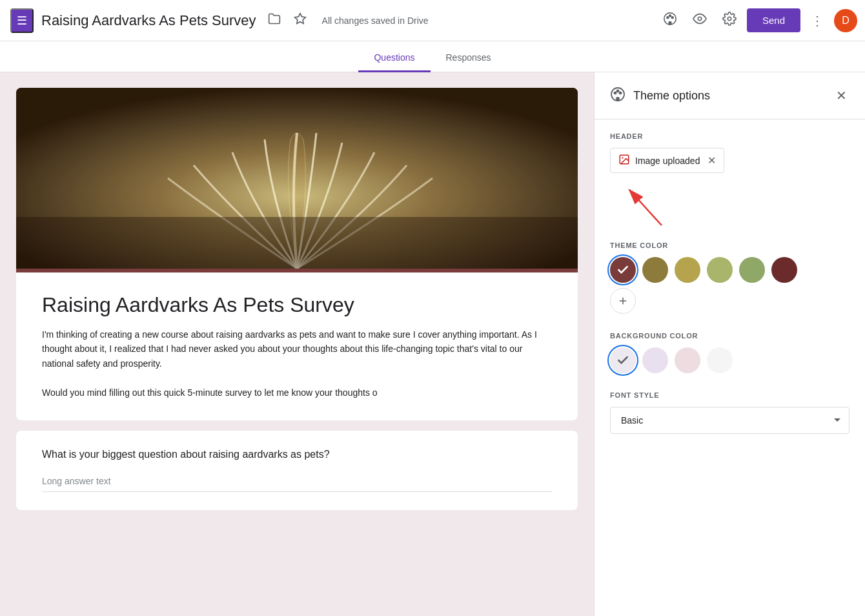 The width and height of the screenshot is (865, 616). Describe the element at coordinates (729, 165) in the screenshot. I see `image-uploaded-row: Image uploaded ✕` at that location.